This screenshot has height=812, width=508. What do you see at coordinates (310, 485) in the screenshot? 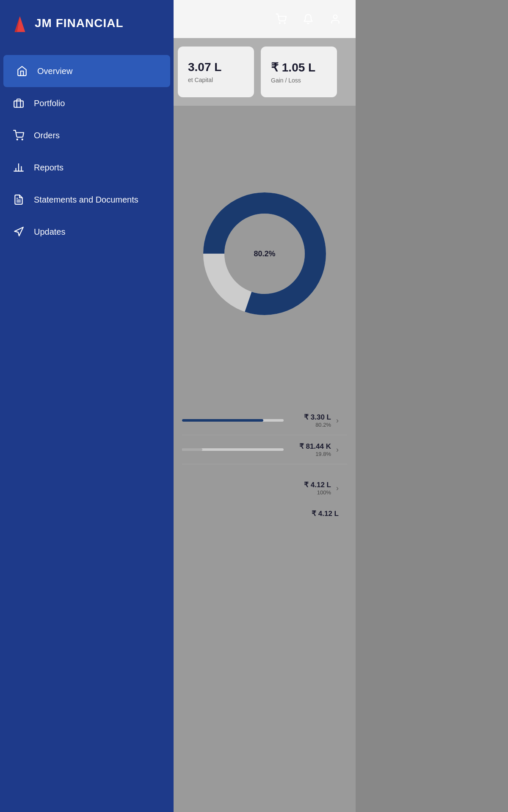
I see `bottom-amount-1: ₹ 4.12 L` at bounding box center [310, 485].